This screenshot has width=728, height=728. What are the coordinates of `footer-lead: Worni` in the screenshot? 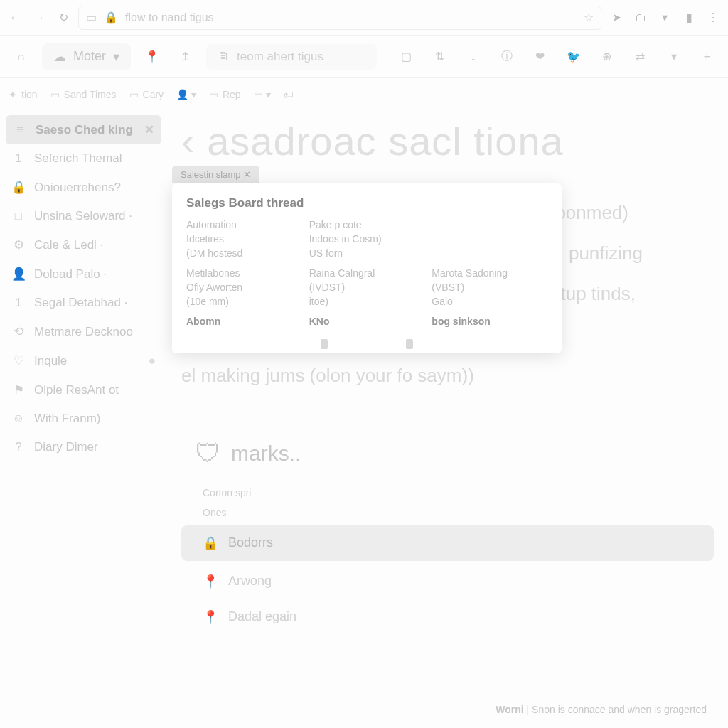 It's located at (509, 710).